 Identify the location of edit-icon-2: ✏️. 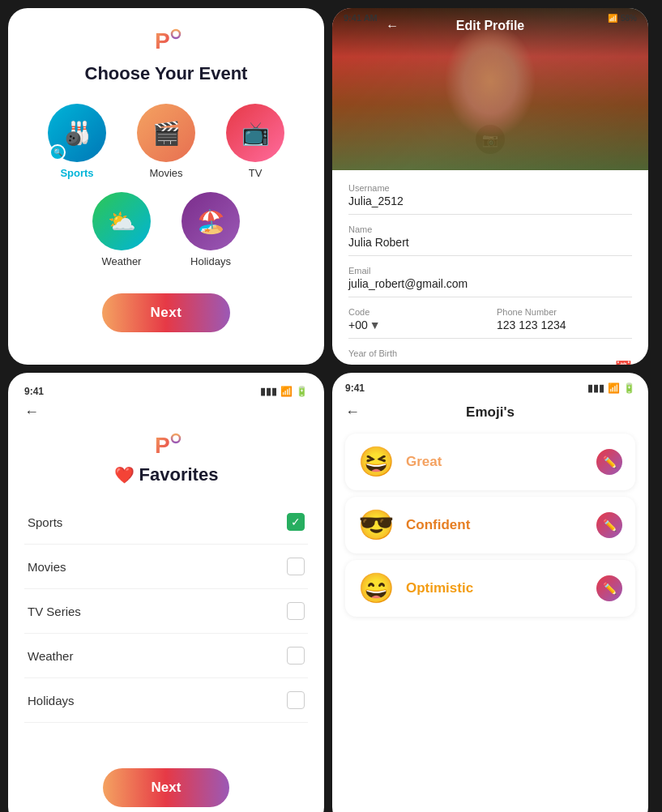
(609, 525).